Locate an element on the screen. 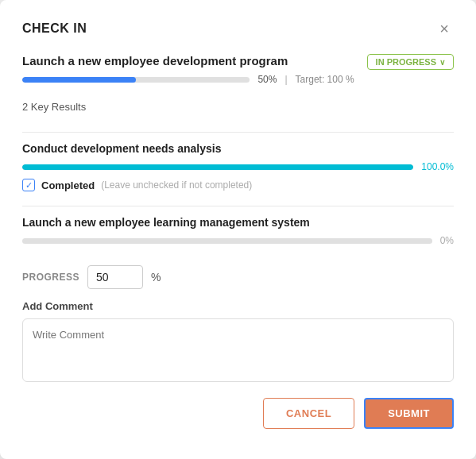 Image resolution: width=476 pixels, height=459 pixels. kr-2-progress-row: 0% is located at coordinates (238, 241).